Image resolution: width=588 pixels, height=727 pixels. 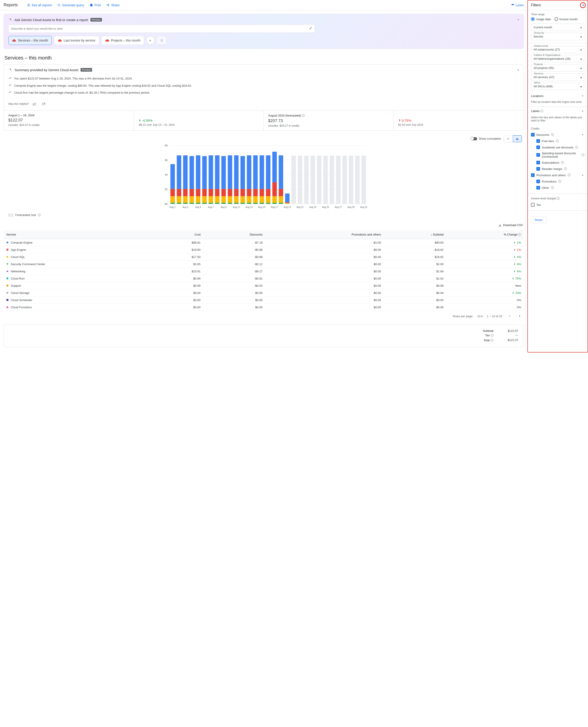 I want to click on chips-next-button, so click(x=150, y=40).